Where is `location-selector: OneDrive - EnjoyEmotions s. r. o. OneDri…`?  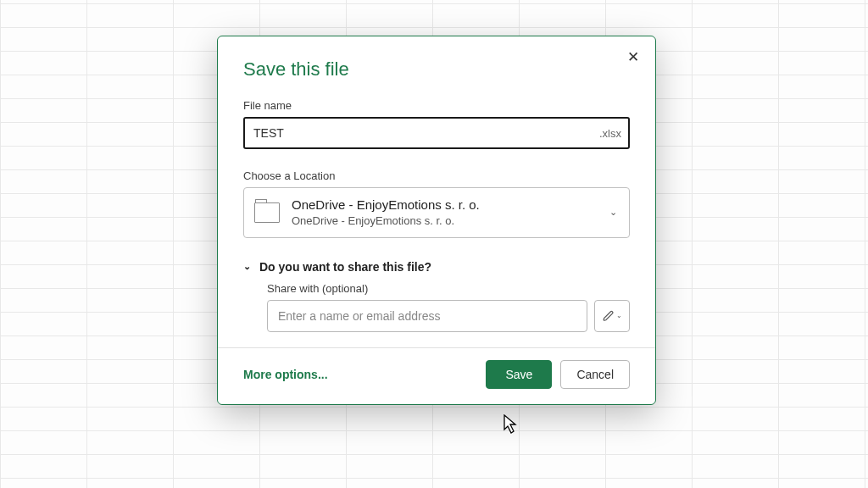 location-selector: OneDrive - EnjoyEmotions s. r. o. OneDri… is located at coordinates (437, 213).